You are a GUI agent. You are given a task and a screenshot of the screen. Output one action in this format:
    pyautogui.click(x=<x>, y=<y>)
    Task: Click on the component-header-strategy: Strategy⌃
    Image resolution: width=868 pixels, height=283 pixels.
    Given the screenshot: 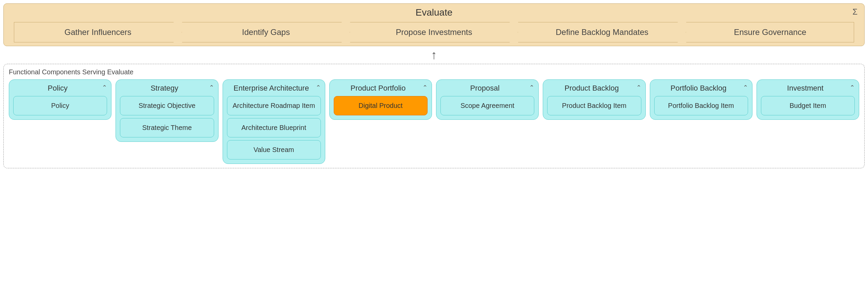 What is the action you would take?
    pyautogui.click(x=167, y=88)
    